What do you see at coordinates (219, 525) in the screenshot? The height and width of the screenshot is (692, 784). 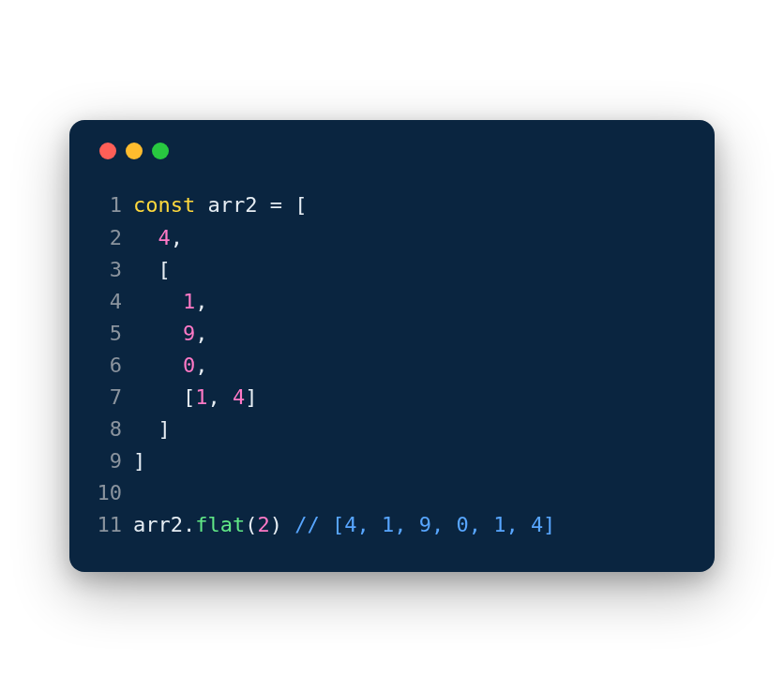 I see `token-method: flat` at bounding box center [219, 525].